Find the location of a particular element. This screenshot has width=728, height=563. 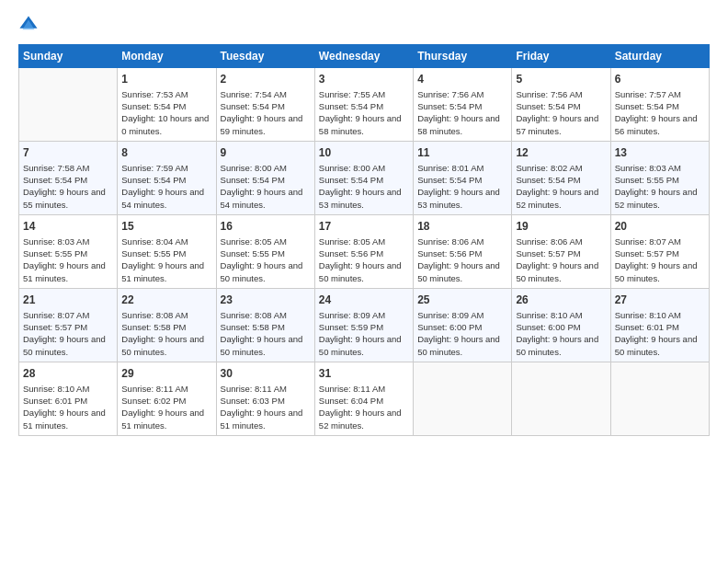

calendar-cell: 3Sunrise: 7:55 AMSunset: 5:54 PMDaylight… is located at coordinates (364, 105).